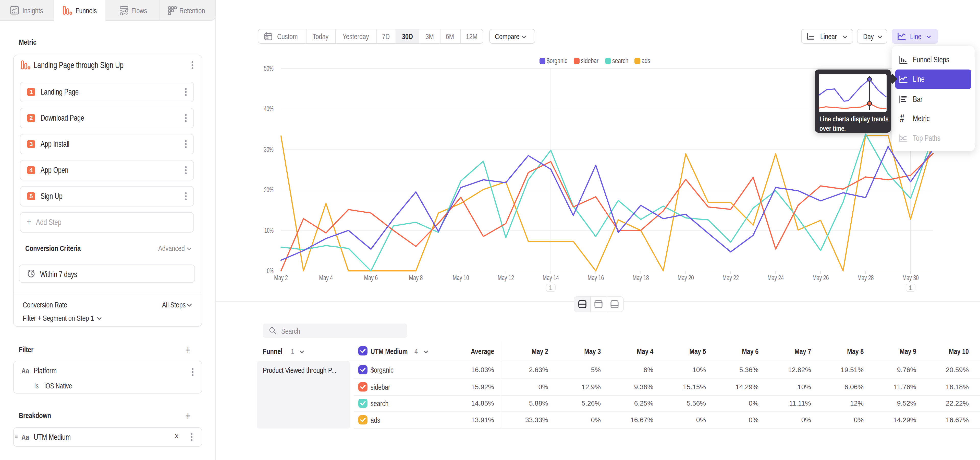 This screenshot has width=980, height=460. Describe the element at coordinates (730, 278) in the screenshot. I see `svg-text: May 22` at that location.